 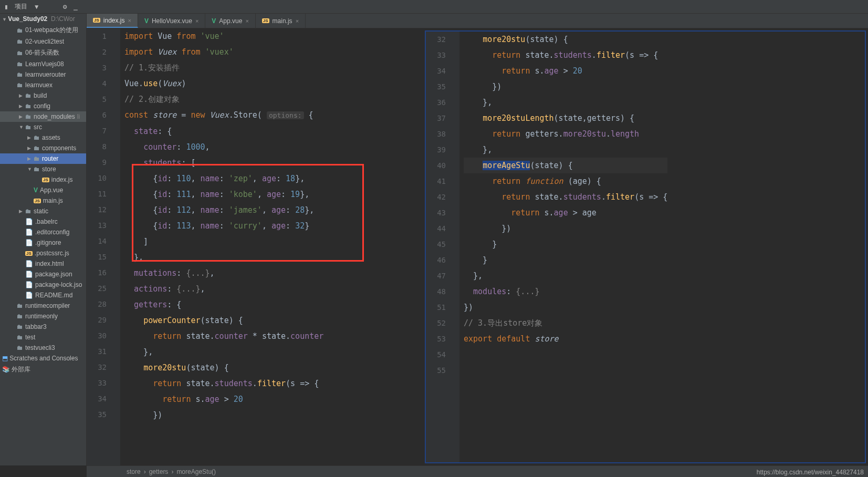 What do you see at coordinates (280, 21) in the screenshot?
I see `tab-main-js: JSmain.js×` at bounding box center [280, 21].